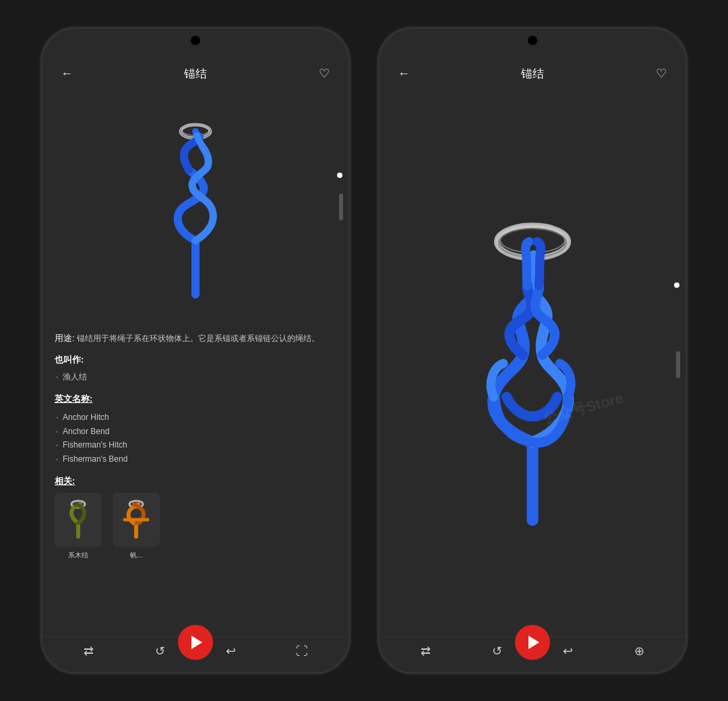  Describe the element at coordinates (78, 520) in the screenshot. I see `related-knot-1-img` at that location.